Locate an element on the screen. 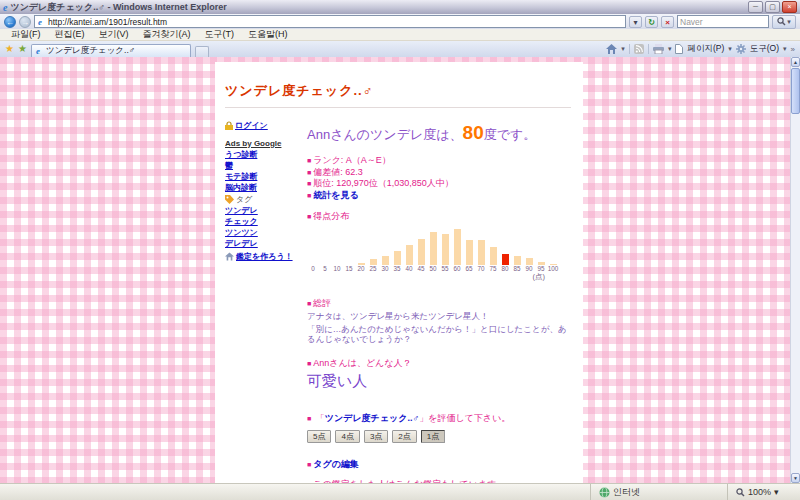 The width and height of the screenshot is (800, 500). new-tab-button is located at coordinates (202, 52).